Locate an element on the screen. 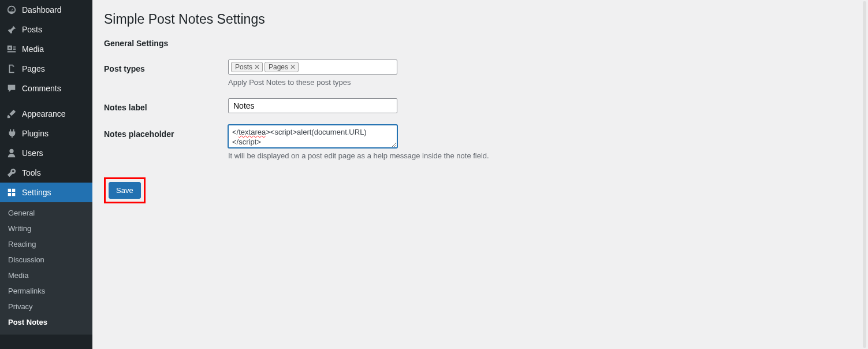 This screenshot has width=868, height=349. sidebar-item-label: Appearance is located at coordinates (44, 114).